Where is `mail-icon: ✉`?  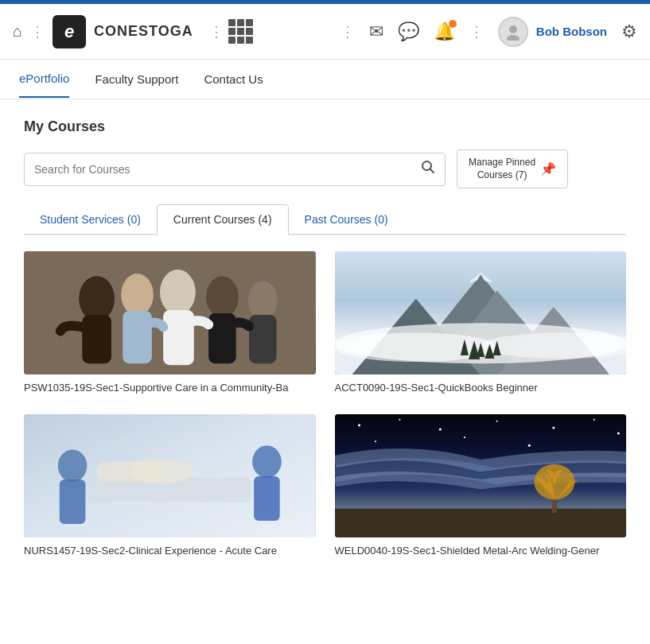 mail-icon: ✉ is located at coordinates (376, 32).